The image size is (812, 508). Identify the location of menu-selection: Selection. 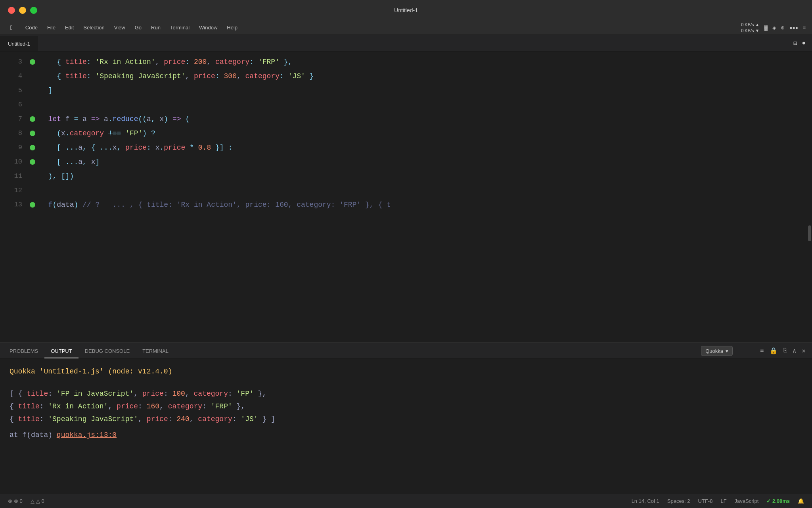
(94, 28).